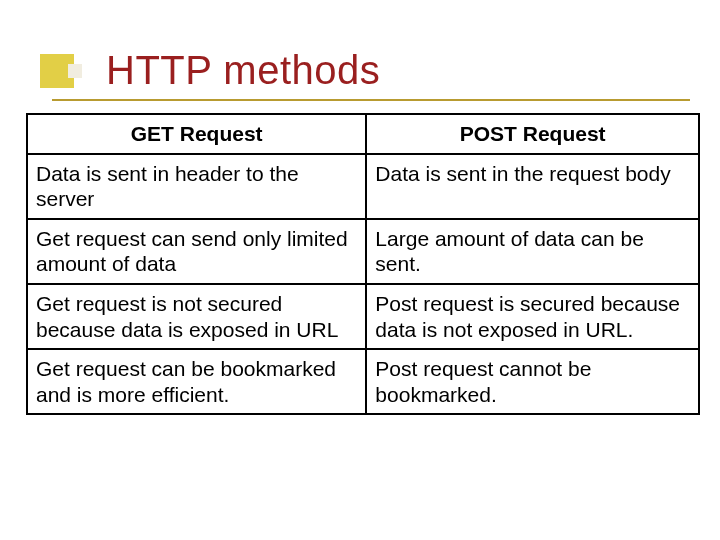 The width and height of the screenshot is (720, 540). What do you see at coordinates (196, 134) in the screenshot?
I see `col-header-get: GET Request` at bounding box center [196, 134].